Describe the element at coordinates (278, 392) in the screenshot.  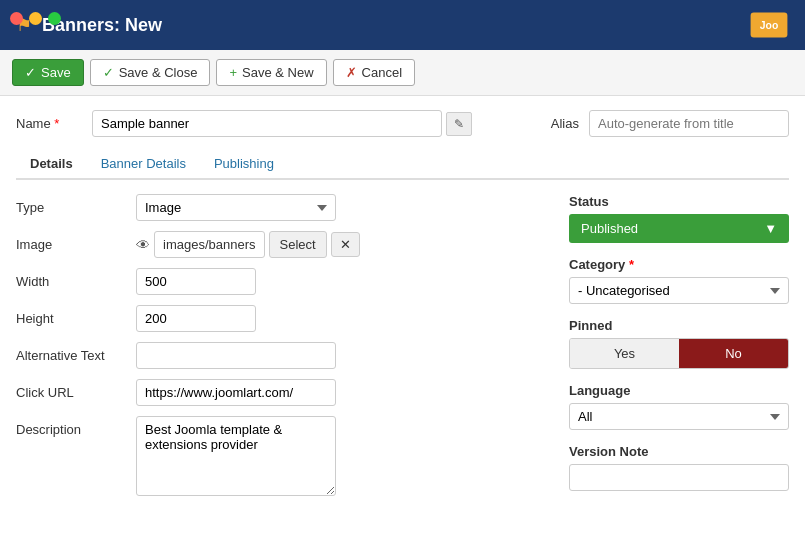
I see `click-url-row: Click URL` at that location.